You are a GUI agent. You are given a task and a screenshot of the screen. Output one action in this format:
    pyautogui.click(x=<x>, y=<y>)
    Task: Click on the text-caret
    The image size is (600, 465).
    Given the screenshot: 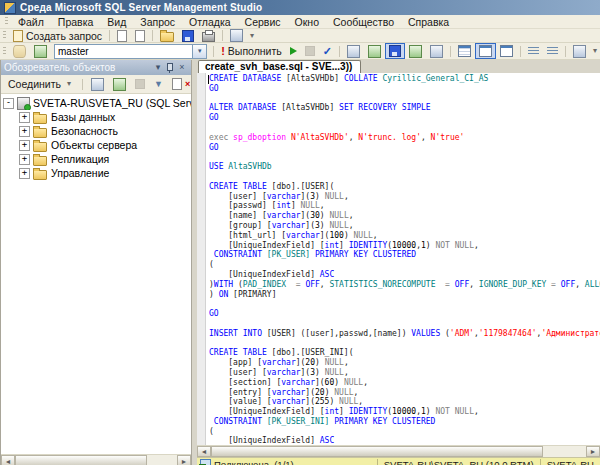 What is the action you would take?
    pyautogui.click(x=208, y=80)
    